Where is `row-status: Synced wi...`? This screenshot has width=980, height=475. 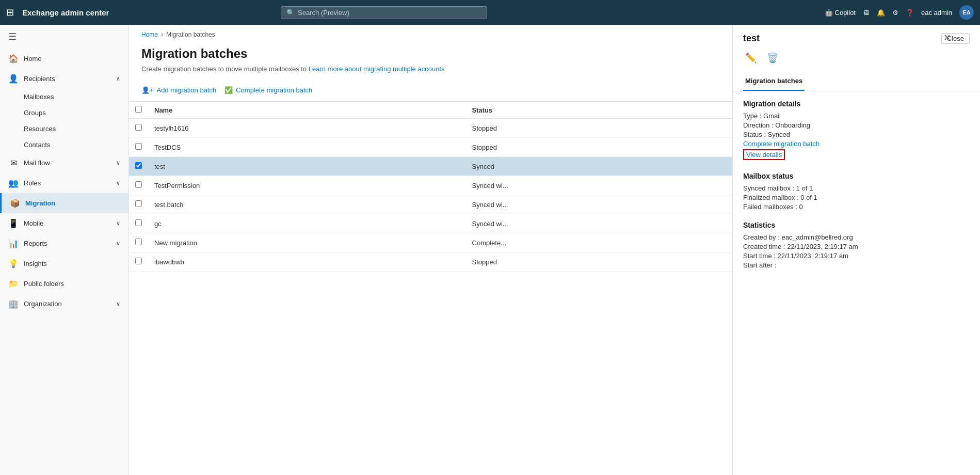 row-status: Synced wi... is located at coordinates (599, 224).